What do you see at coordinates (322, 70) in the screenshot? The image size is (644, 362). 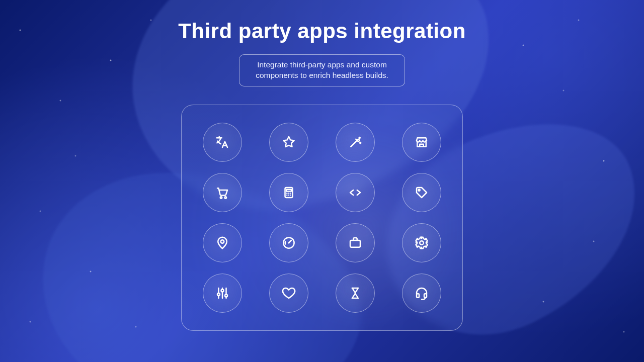 I see `page-subtitle: Integrate third-party apps and custom co…` at bounding box center [322, 70].